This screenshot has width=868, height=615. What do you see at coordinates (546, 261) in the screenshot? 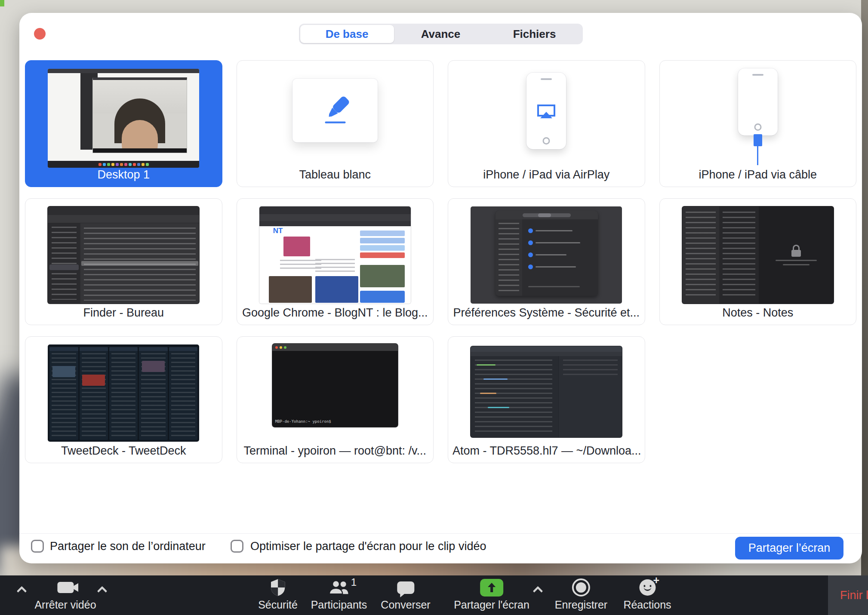
I see `tile-system-preferences: Préférences Système - Sécurité et...` at bounding box center [546, 261].